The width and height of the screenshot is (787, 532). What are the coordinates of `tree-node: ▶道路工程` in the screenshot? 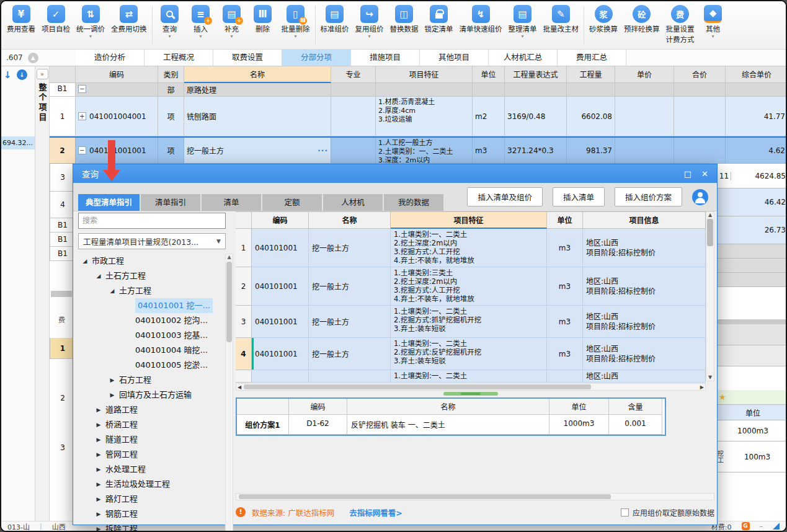 It's located at (156, 410).